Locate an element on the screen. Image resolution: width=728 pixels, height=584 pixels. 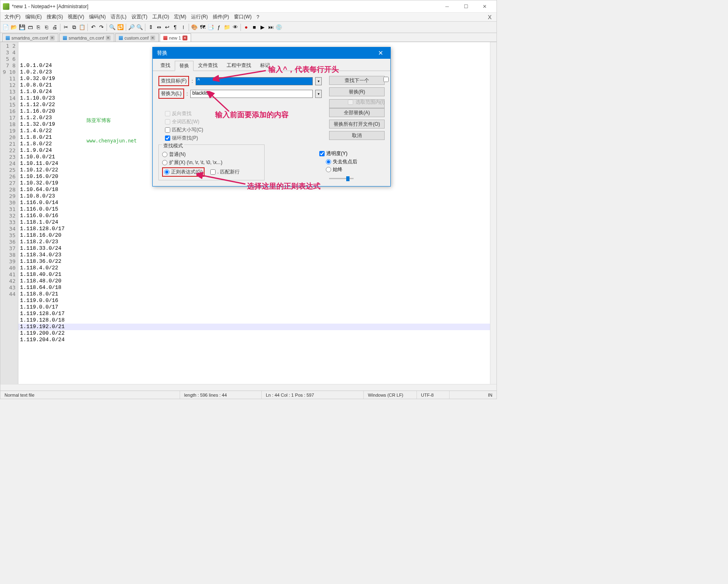
always-radio: 始终 is located at coordinates (355, 170).